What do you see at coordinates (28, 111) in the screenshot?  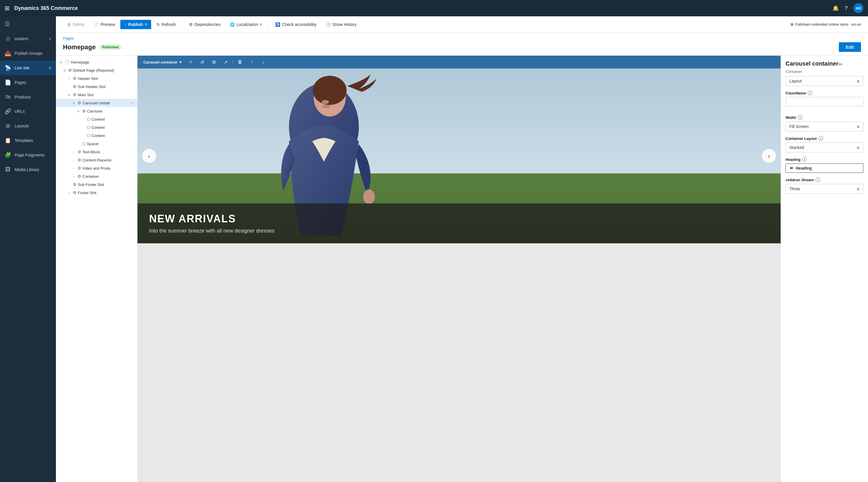 I see `sidebar-item-urls: 🔗 URLs` at bounding box center [28, 111].